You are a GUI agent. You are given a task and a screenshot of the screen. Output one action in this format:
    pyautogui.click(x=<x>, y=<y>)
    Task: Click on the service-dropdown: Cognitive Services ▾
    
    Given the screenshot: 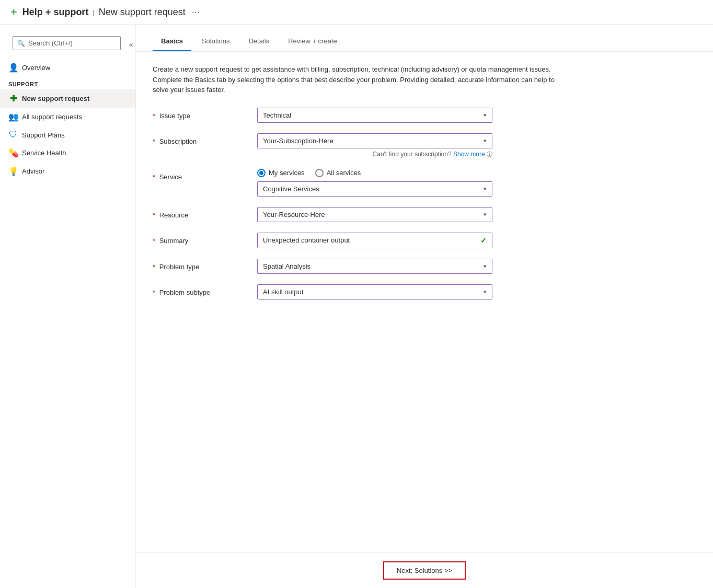 What is the action you would take?
    pyautogui.click(x=375, y=189)
    